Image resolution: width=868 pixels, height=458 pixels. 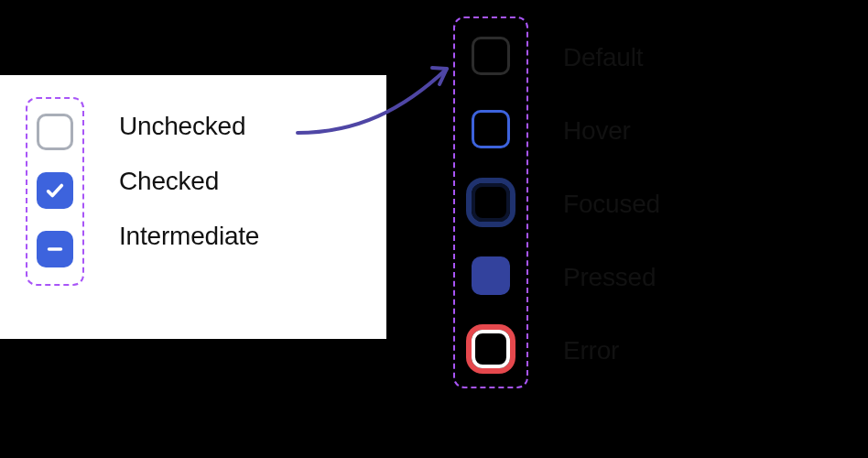 I want to click on checkbox-checked-icon, so click(x=55, y=191).